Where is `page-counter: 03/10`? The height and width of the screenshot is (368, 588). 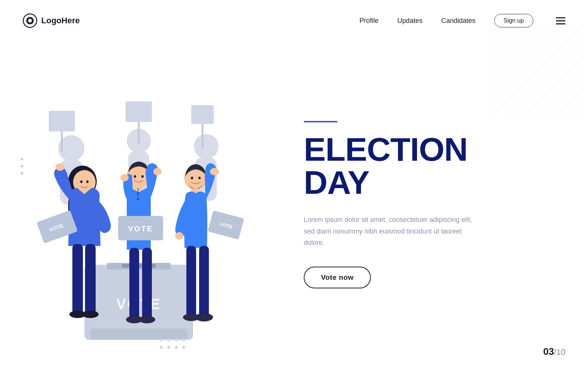 page-counter: 03/10 is located at coordinates (554, 351).